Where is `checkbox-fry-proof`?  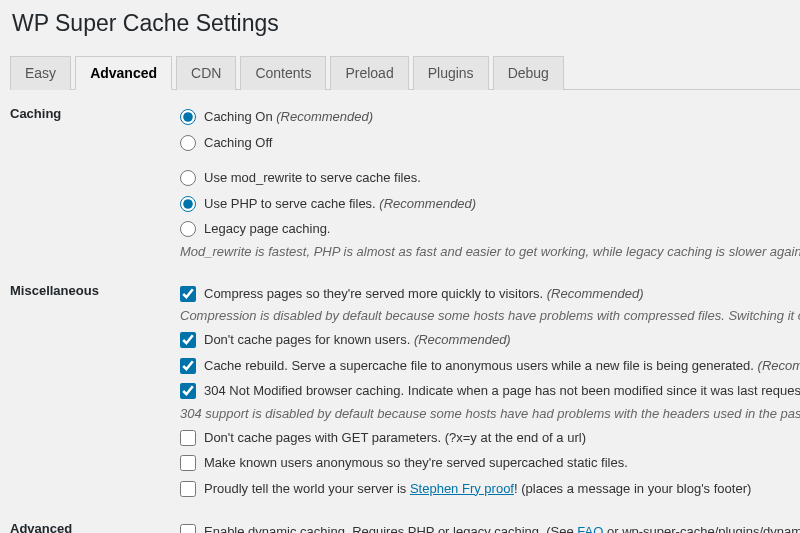 checkbox-fry-proof is located at coordinates (188, 489).